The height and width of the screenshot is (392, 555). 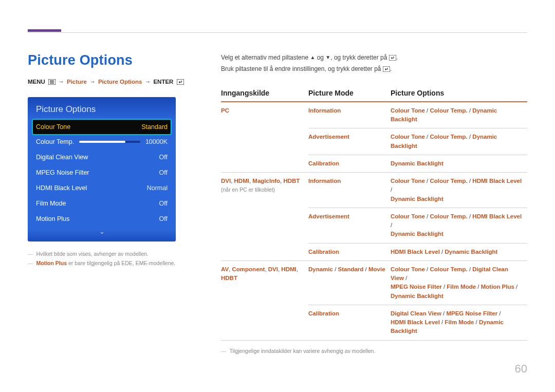 I want to click on osd-row-value: 10000K, so click(x=156, y=142).